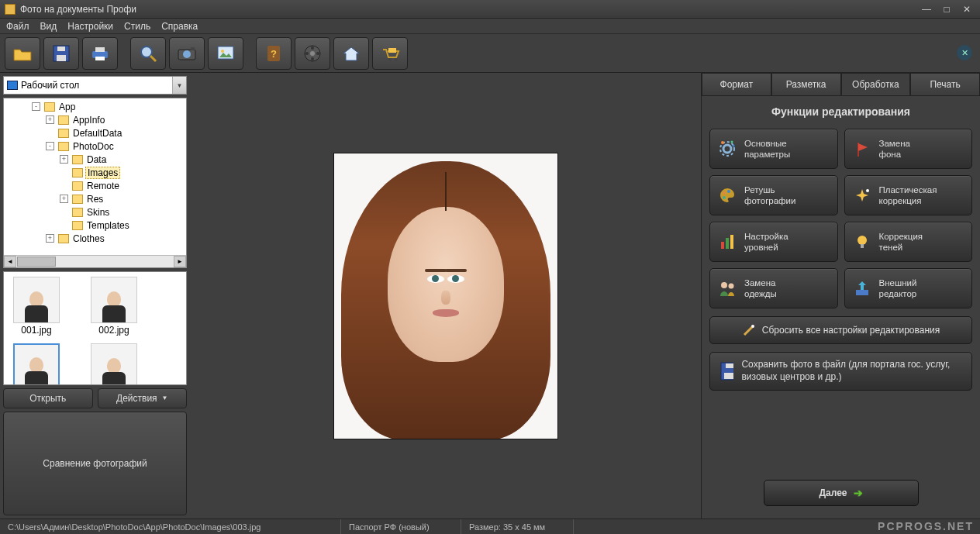  Describe the element at coordinates (727, 288) in the screenshot. I see `people-icon` at that location.